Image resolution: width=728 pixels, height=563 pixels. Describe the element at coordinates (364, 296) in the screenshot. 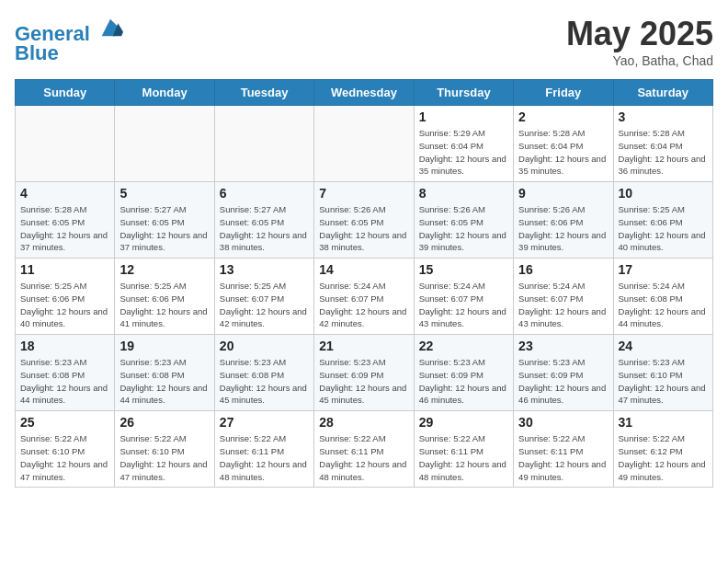

I see `week-row-3: 11Sunrise: 5:25 AM Sunset: 6:06 PM Dayli…` at that location.